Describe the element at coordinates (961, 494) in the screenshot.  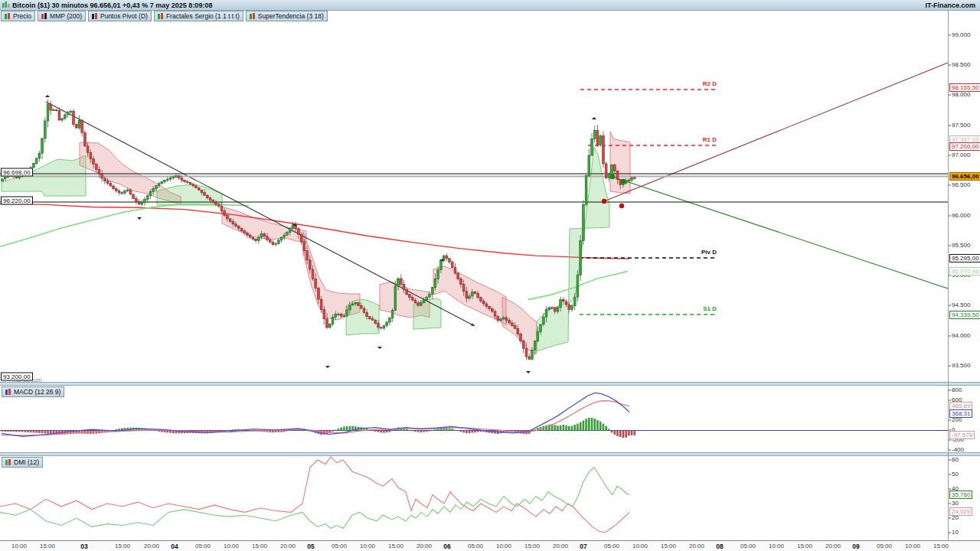
I see `axis-value-box: 35,760` at that location.